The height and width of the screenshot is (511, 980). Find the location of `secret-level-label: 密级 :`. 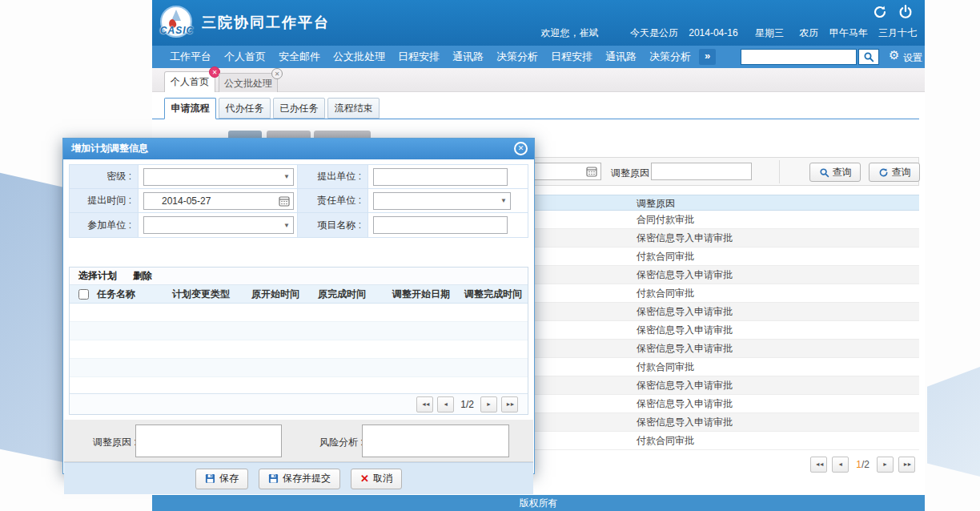

secret-level-label: 密级 : is located at coordinates (104, 176).